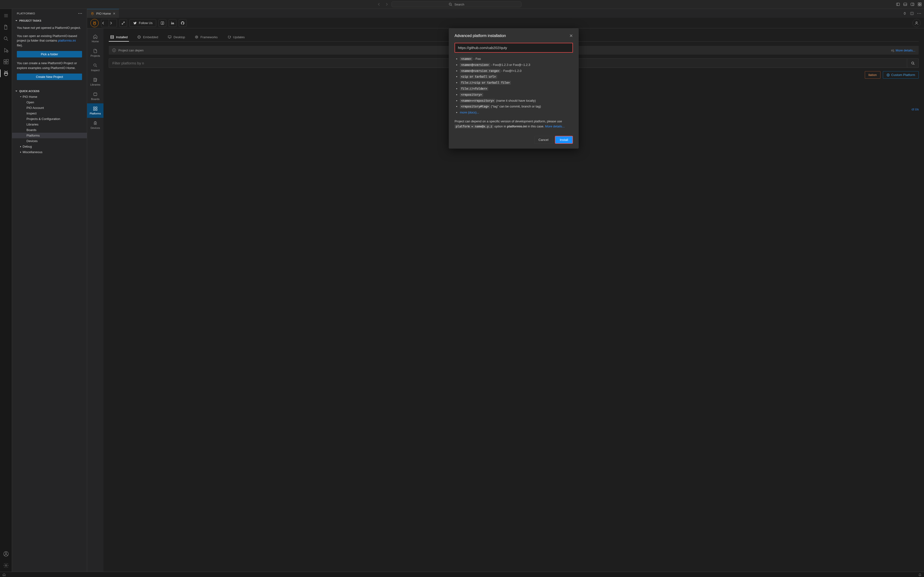 The image size is (924, 577). Describe the element at coordinates (50, 28) in the screenshot. I see `msg-no-project: You have not yet opened a PlatformIO pro…` at that location.